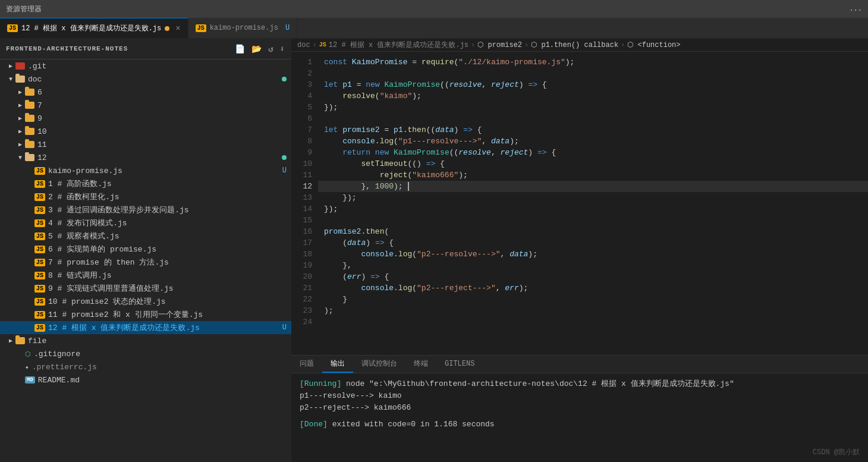  Describe the element at coordinates (20, 341) in the screenshot. I see `folder-icon-file` at that location.